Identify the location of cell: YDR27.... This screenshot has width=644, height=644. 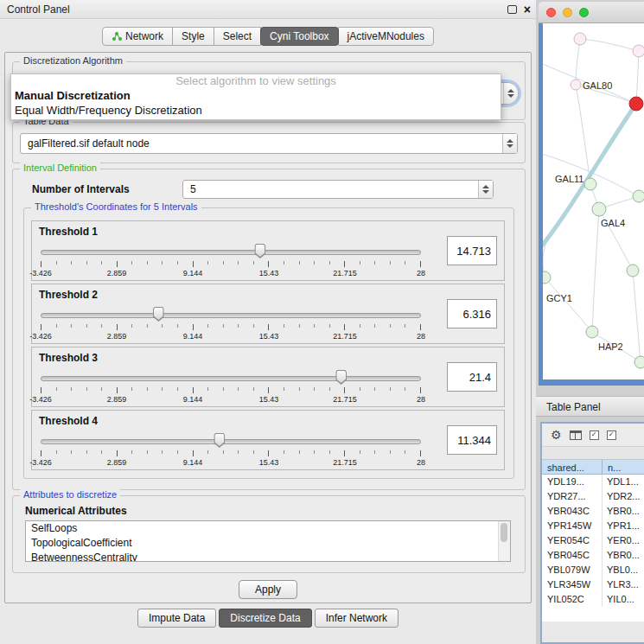
(572, 496).